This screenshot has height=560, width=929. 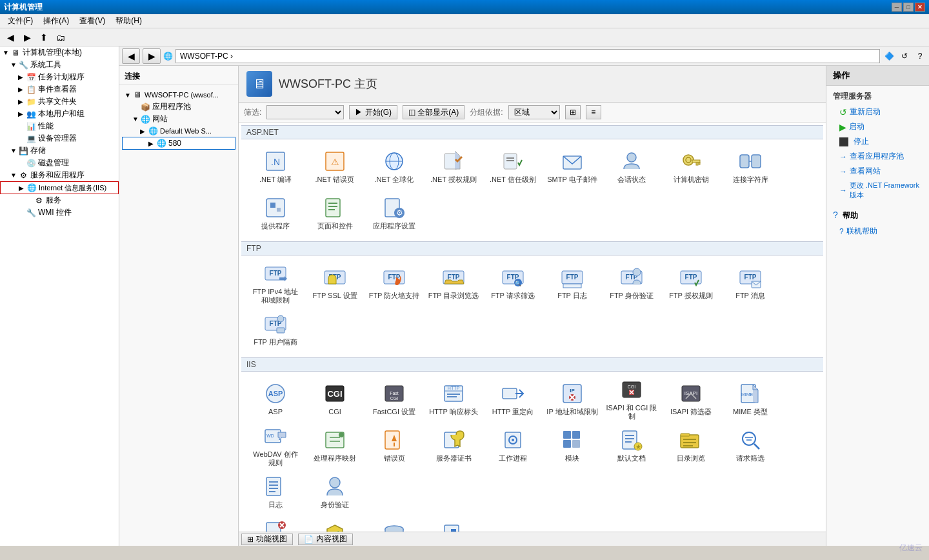 I want to click on filter-select, so click(x=305, y=112).